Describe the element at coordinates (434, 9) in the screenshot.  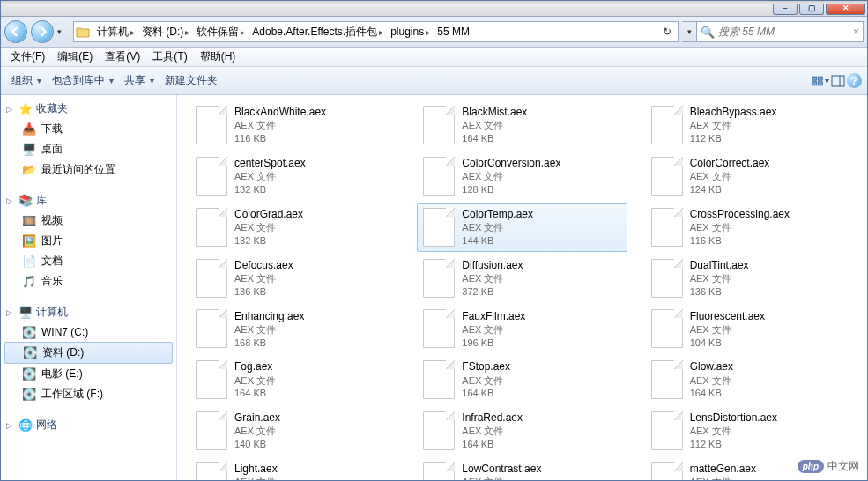
I see `titlebar: – ▢ ✕` at that location.